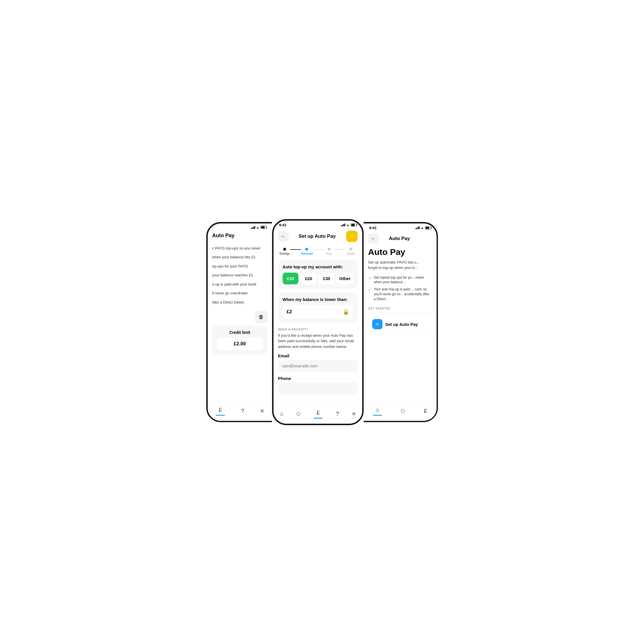 The image size is (644, 644). I want to click on lock-icon: 🔒, so click(346, 312).